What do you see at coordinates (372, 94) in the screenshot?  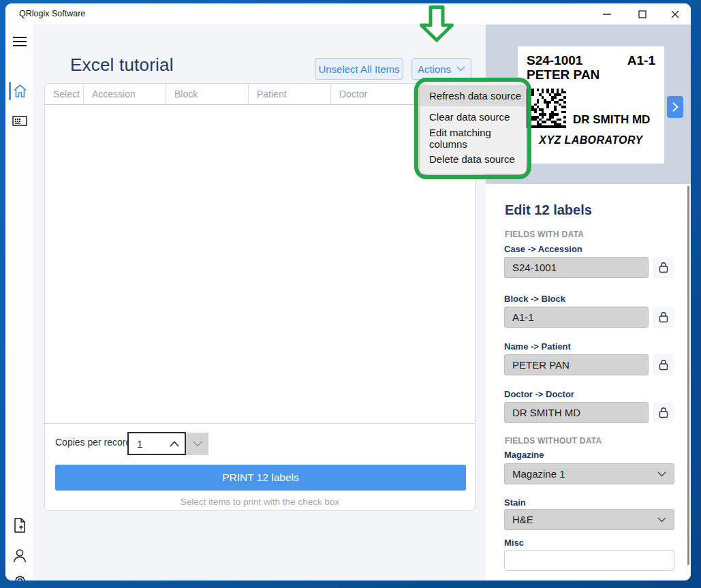 I see `column-header-doctor: Doctor` at bounding box center [372, 94].